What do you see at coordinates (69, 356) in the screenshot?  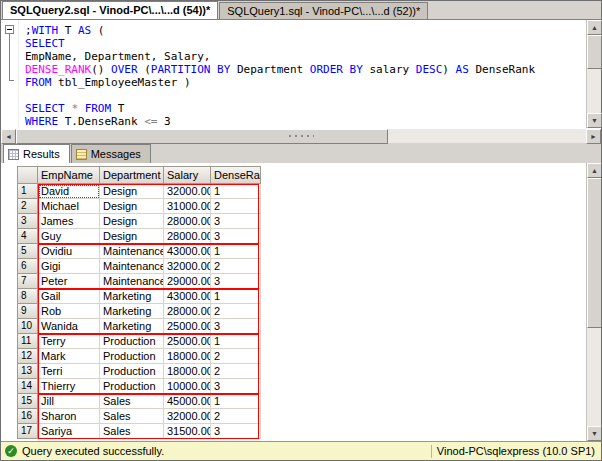 I see `cell-empname: Mark` at bounding box center [69, 356].